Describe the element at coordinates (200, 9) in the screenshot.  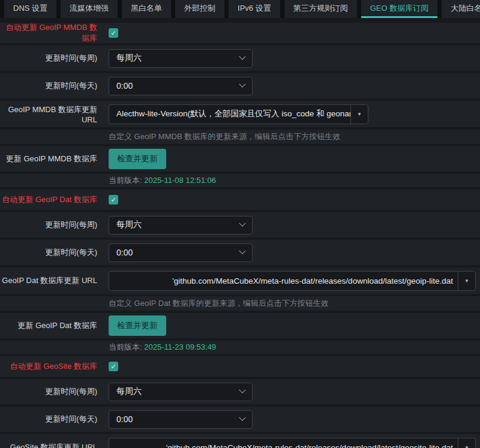
I see `tab-external-control: 外部控制` at that location.